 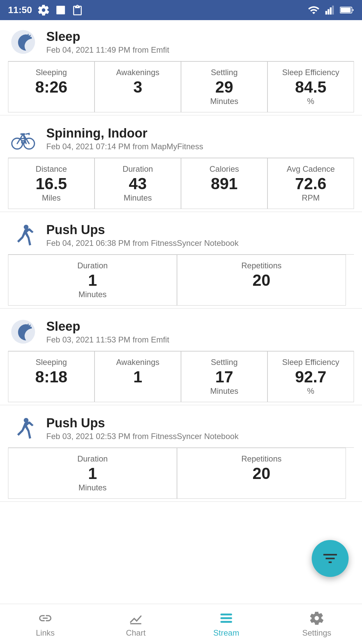 I want to click on status-bar-left: 11:50, so click(x=46, y=10).